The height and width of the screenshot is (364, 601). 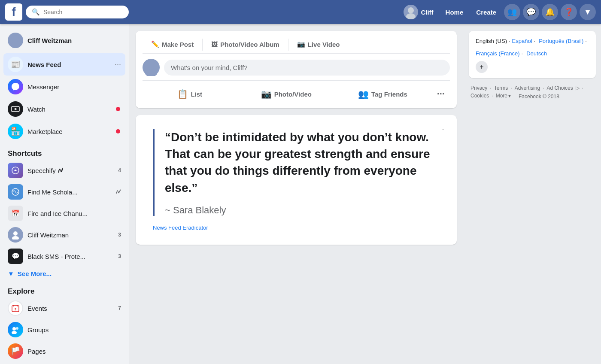 I want to click on footer-cookies: Cookies, so click(x=480, y=97).